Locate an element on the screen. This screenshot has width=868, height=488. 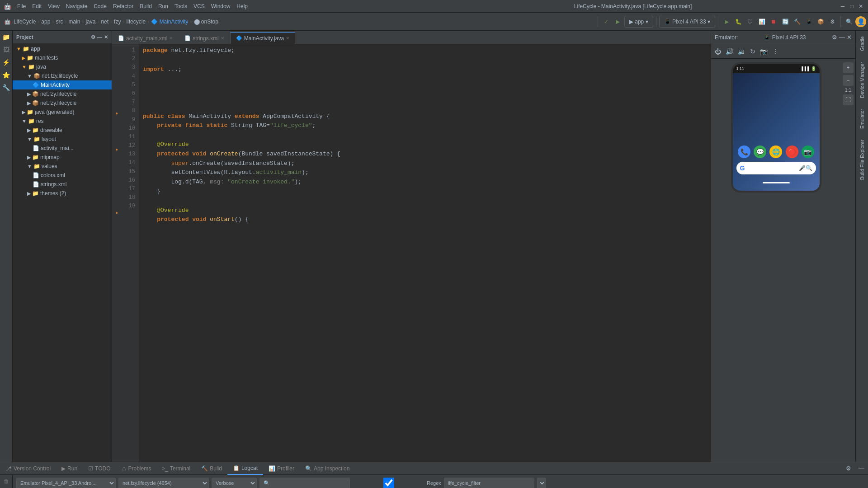
settings-button: ⚙ is located at coordinates (832, 22).